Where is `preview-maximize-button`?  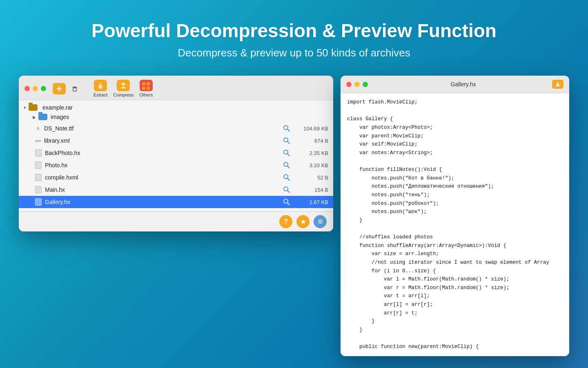 preview-maximize-button is located at coordinates (365, 84).